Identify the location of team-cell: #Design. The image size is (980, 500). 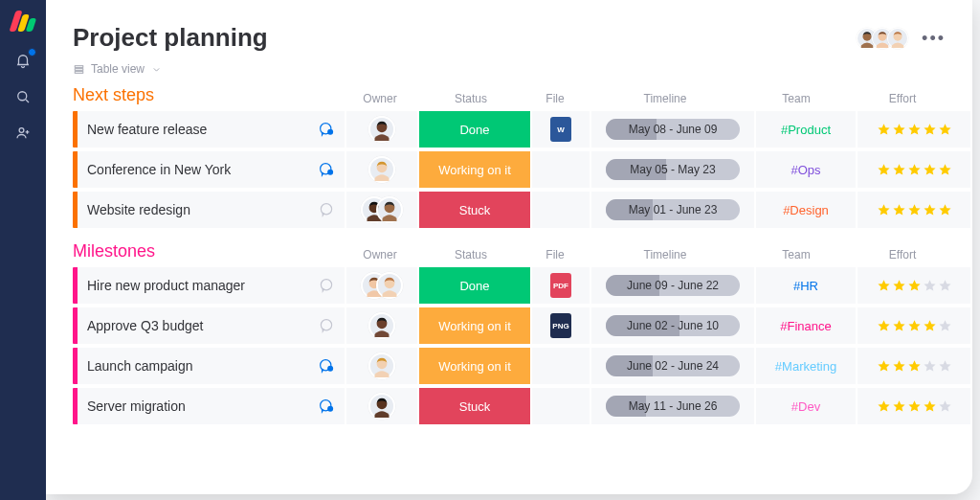
(806, 210).